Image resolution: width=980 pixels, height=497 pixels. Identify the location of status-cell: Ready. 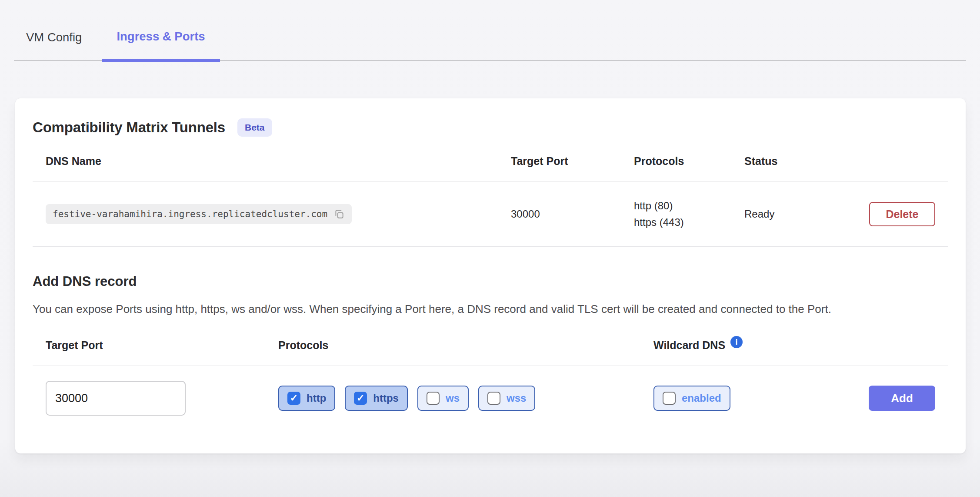
(799, 214).